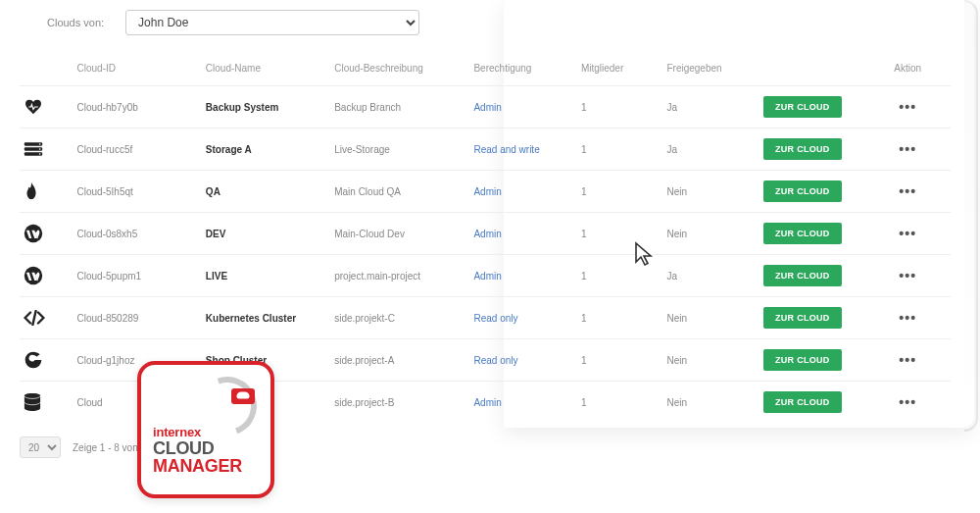 The image size is (980, 513). Describe the element at coordinates (75, 23) in the screenshot. I see `filter-label: Clouds von:` at that location.